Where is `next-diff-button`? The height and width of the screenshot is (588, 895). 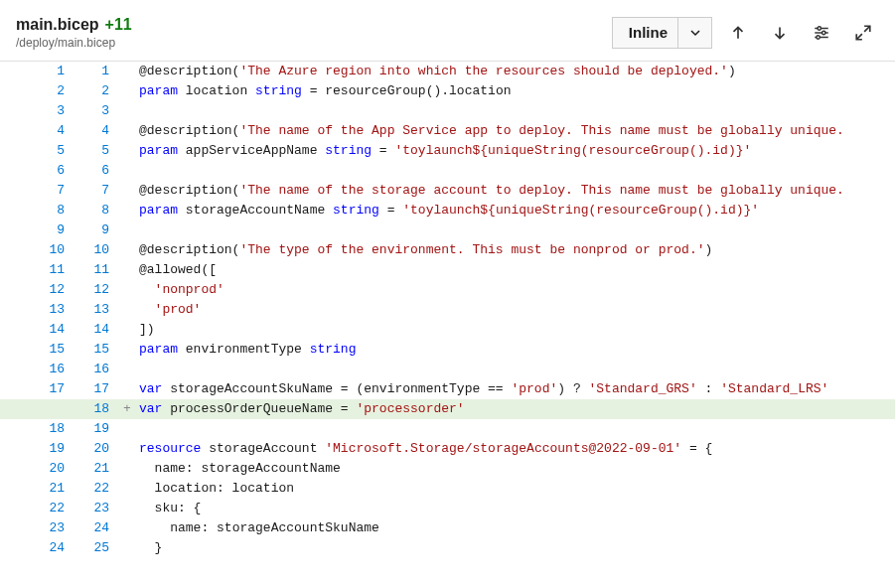 next-diff-button is located at coordinates (780, 33).